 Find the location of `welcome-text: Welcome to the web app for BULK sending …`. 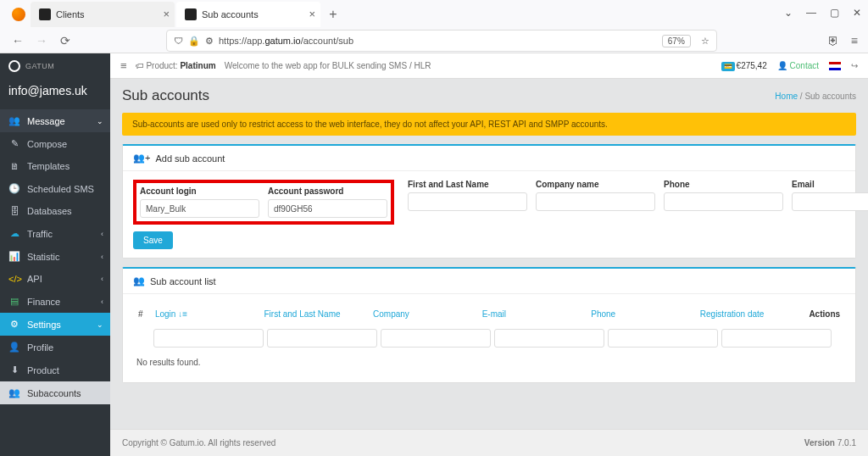

welcome-text: Welcome to the web app for BULK sending … is located at coordinates (328, 66).